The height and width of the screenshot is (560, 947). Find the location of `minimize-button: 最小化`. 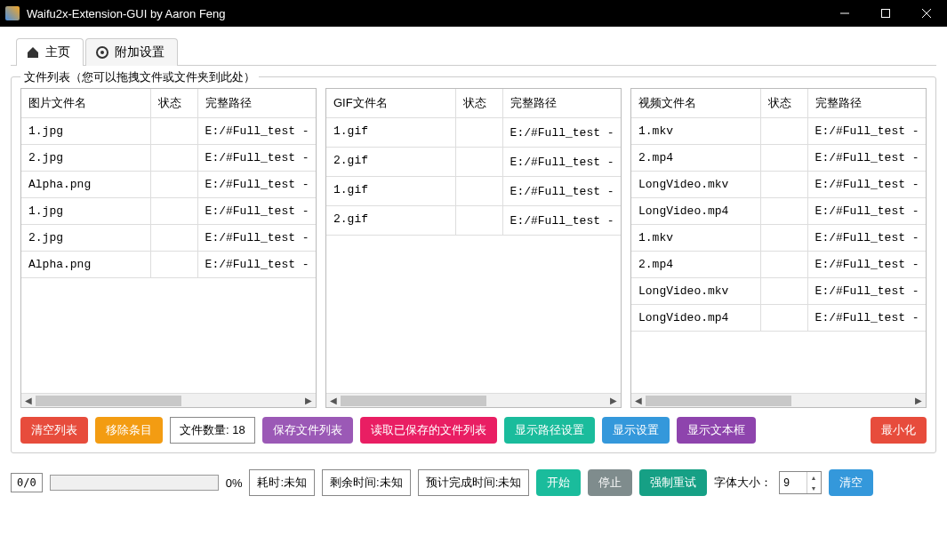

minimize-button: 最小化 is located at coordinates (898, 430).